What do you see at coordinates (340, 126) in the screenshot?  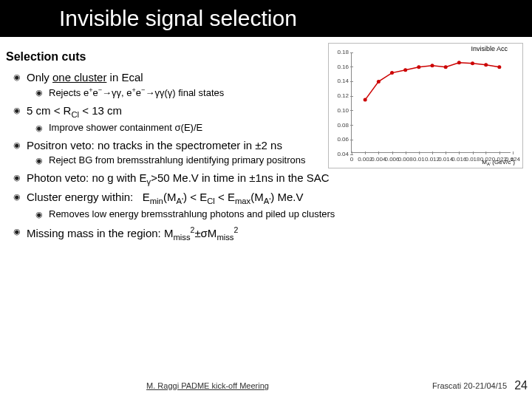 I see `ytick: 0.08` at bounding box center [340, 126].